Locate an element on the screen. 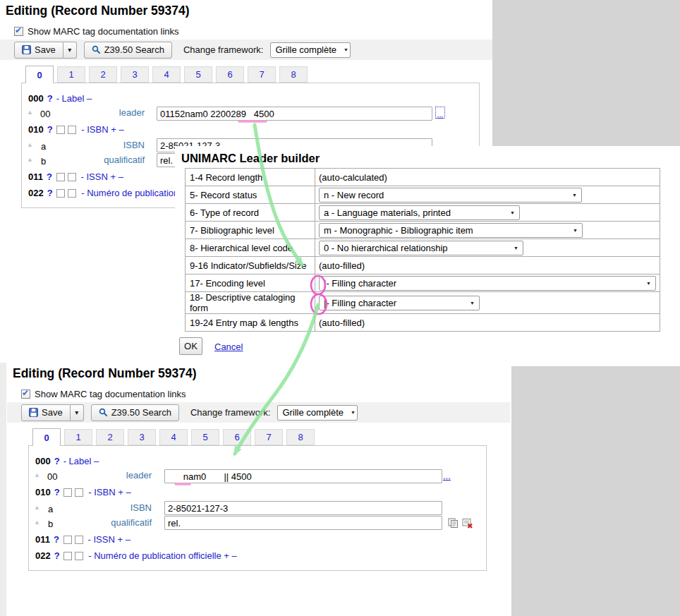 Image resolution: width=680 pixels, height=616 pixels. cancel-link: Cancel is located at coordinates (229, 347).